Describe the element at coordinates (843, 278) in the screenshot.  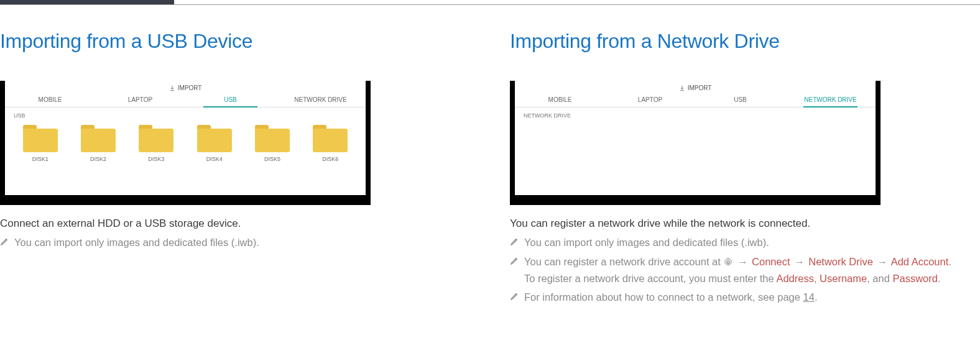
I see `field-username: Username` at that location.